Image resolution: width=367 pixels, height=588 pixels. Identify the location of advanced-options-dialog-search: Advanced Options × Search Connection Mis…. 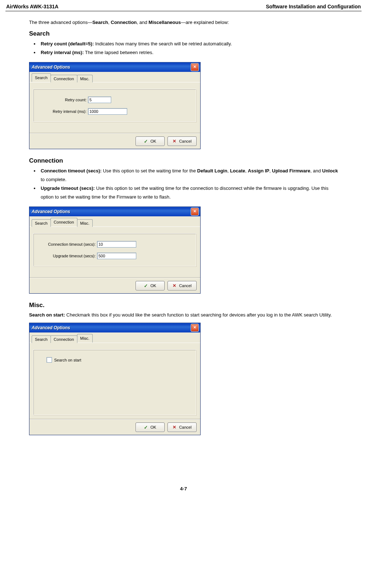
(115, 106).